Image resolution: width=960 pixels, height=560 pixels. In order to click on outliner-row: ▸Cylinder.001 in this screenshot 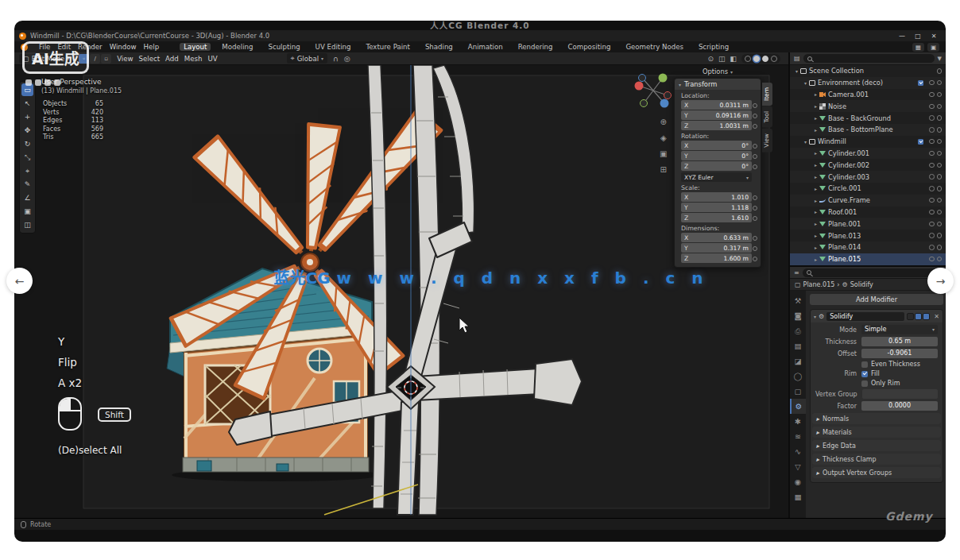, I will do `click(868, 154)`.